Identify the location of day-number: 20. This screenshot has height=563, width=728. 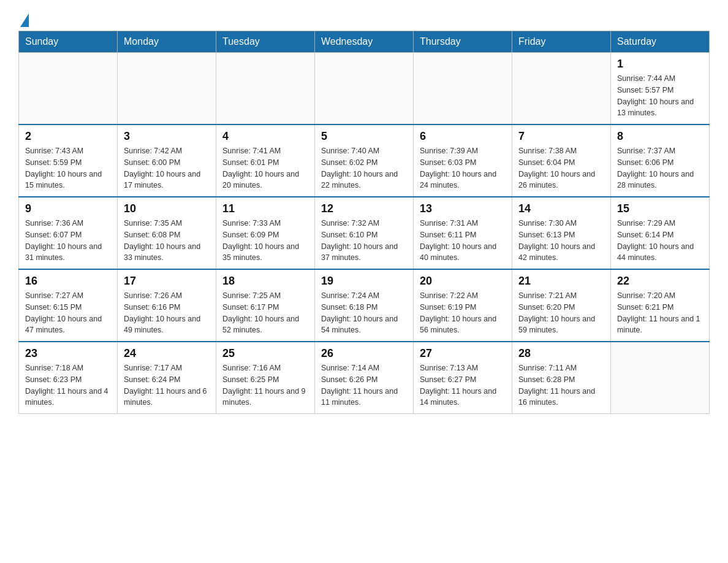
(463, 281).